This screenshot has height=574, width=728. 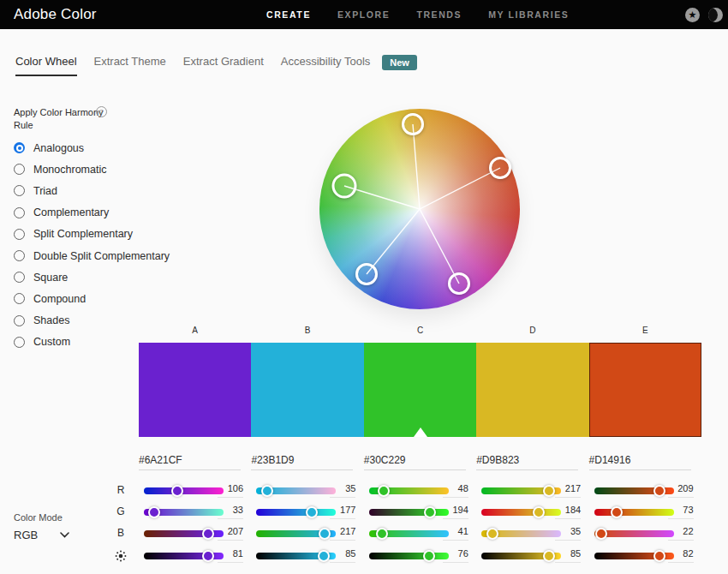 What do you see at coordinates (92, 190) in the screenshot?
I see `harmony-rule-triad: Triad` at bounding box center [92, 190].